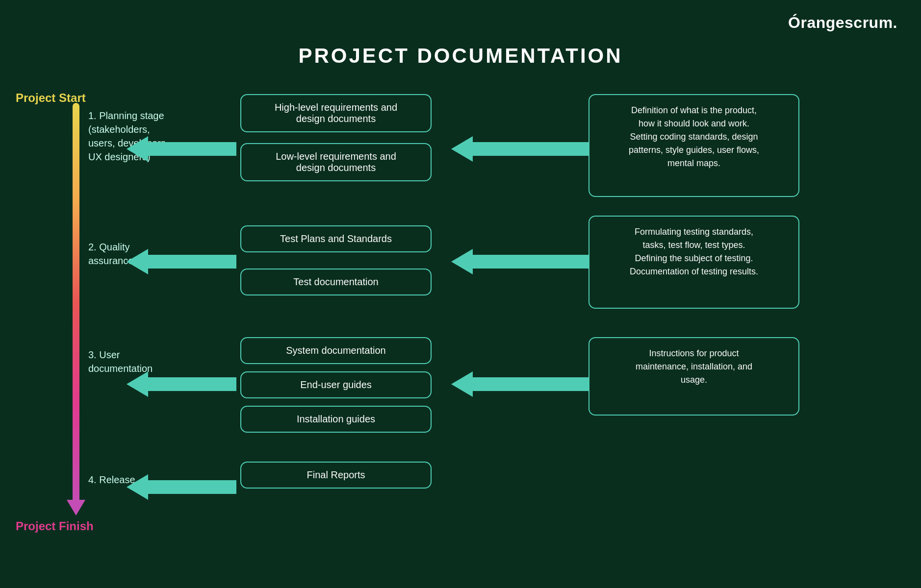 The width and height of the screenshot is (921, 588). Describe the element at coordinates (76, 508) in the screenshot. I see `timeline-arrow-icon` at that location.